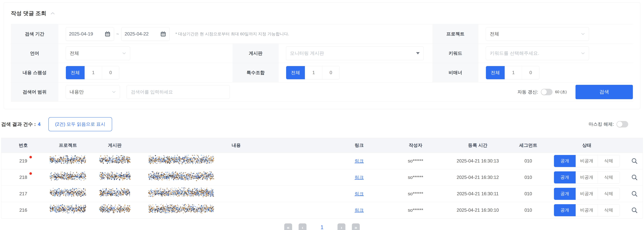  I want to click on auto-refresh-toggle, so click(546, 92).